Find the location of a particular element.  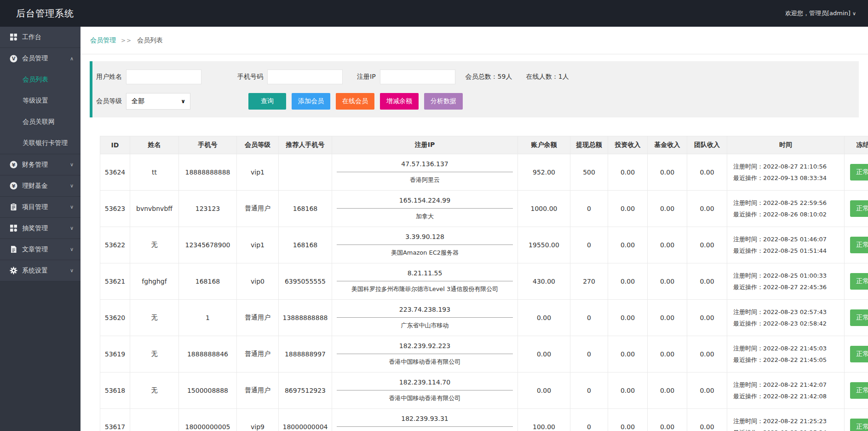

analyze-data-button: 分析数据 is located at coordinates (443, 101).